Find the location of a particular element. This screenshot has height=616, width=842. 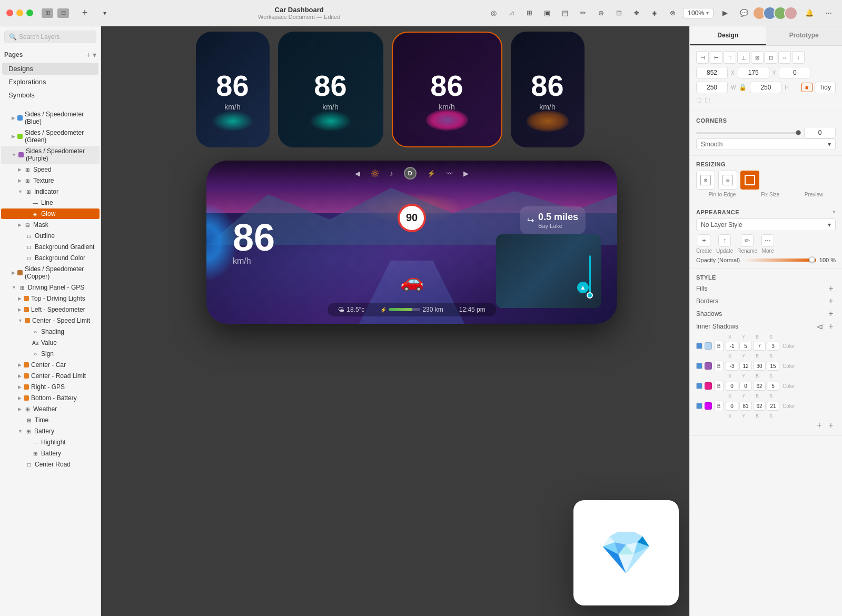

comment-icon: 💬 is located at coordinates (744, 13).